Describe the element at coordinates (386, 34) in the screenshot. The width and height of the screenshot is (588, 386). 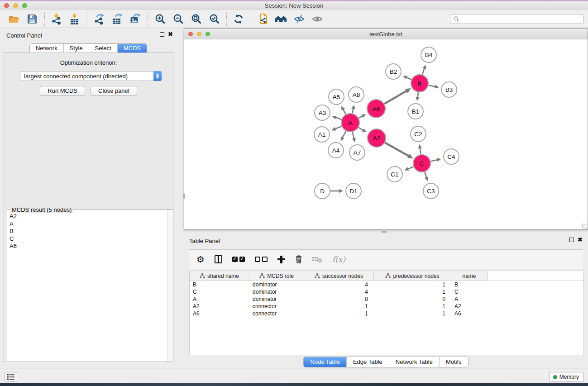
I see `network-window-titlebar: testGlobe.txt` at that location.